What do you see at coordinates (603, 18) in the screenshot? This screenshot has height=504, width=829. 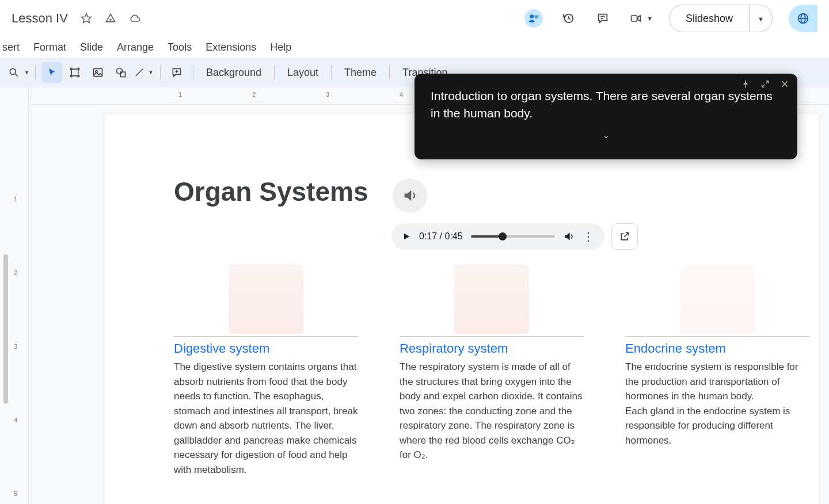 I see `comments-icon` at bounding box center [603, 18].